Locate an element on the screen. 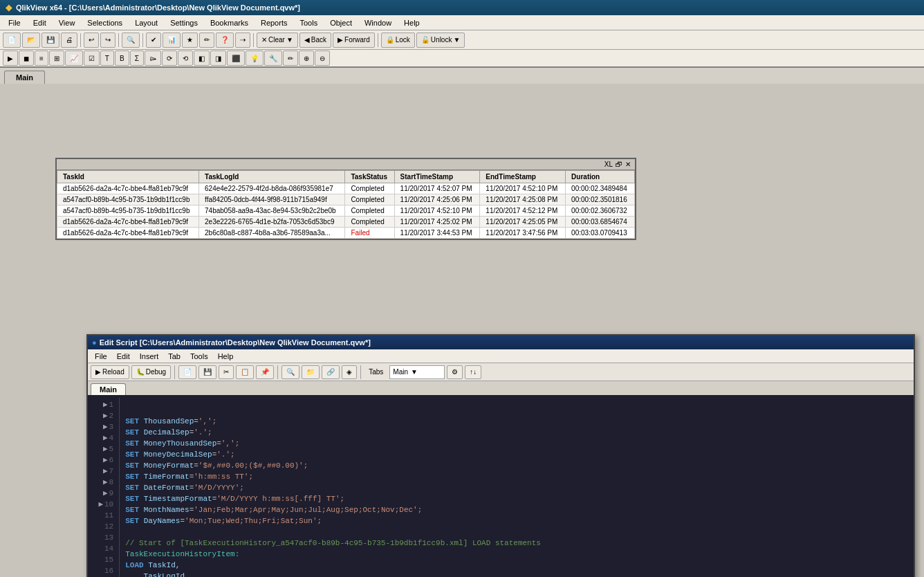  es-save-btn: 💾 is located at coordinates (207, 372).